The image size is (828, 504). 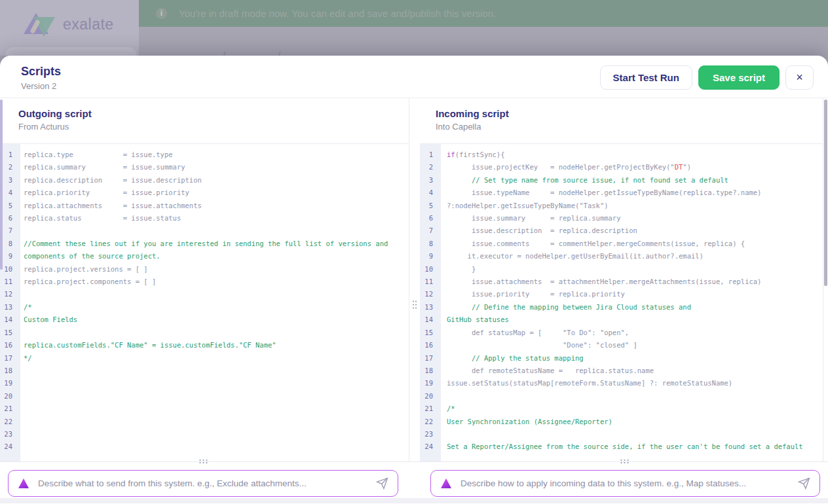 I want to click on incoming-send-button, so click(x=804, y=483).